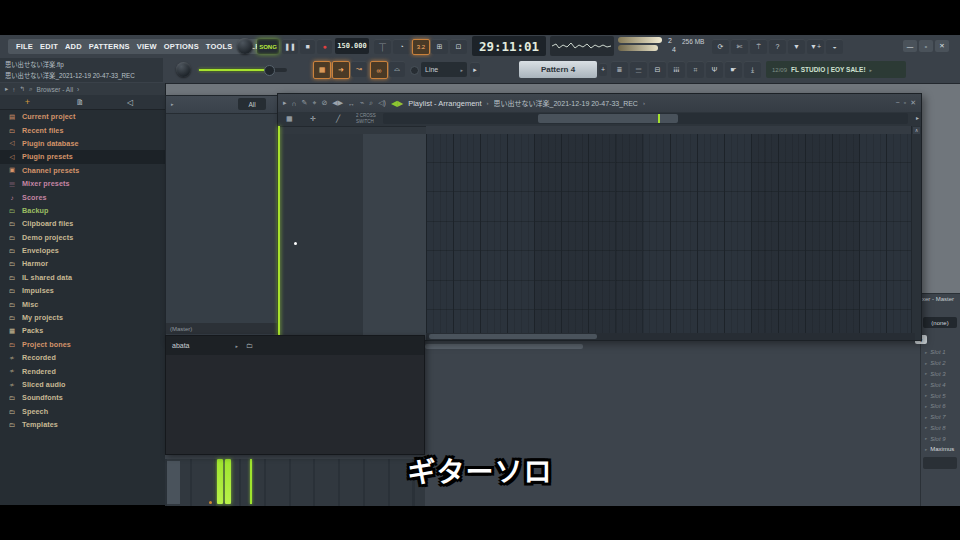  I want to click on help-icon: ?, so click(778, 46).